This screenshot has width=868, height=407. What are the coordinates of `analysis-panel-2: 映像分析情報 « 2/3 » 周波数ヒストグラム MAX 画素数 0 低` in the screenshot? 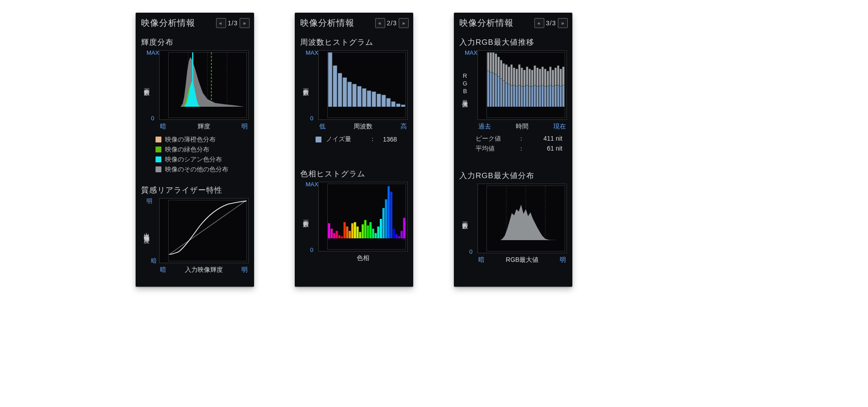 It's located at (354, 150).